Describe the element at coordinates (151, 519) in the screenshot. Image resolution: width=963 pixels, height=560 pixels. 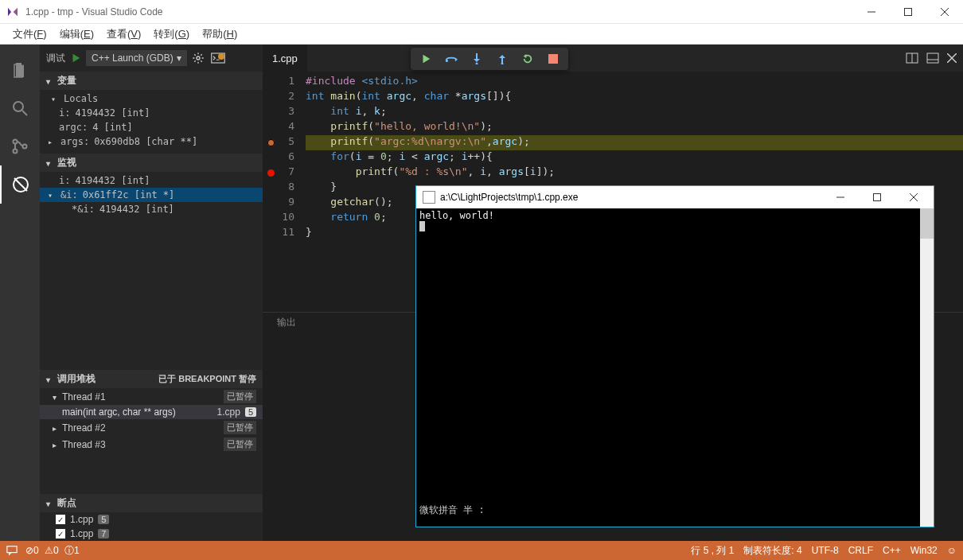
I see `breakpoint-row: ✓1.cpp5` at that location.